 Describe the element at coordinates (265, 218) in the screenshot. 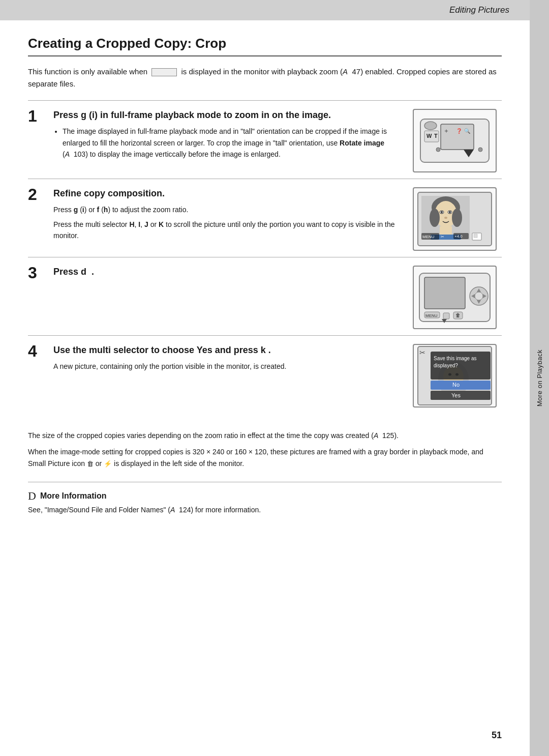

I see `step-2-section: 2 Refine copy composition. Press g (i) o…` at that location.